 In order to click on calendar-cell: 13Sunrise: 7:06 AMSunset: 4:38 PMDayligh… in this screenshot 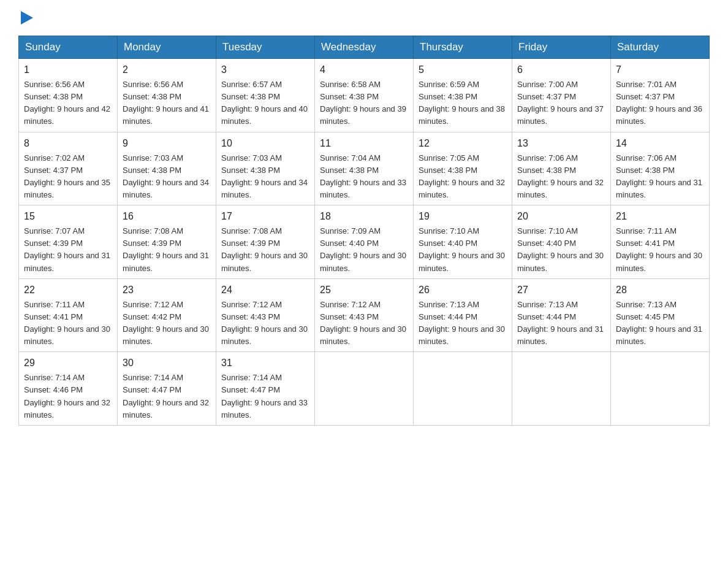, I will do `click(561, 169)`.